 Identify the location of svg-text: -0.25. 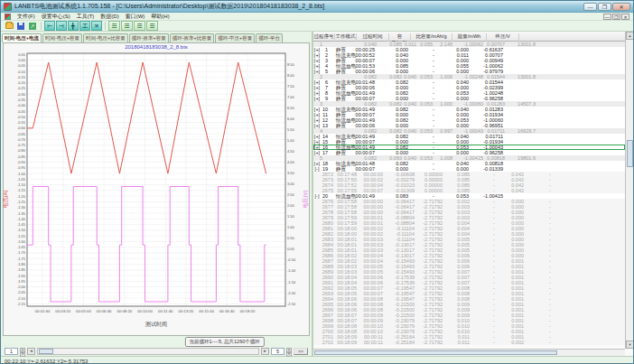
(22, 89).